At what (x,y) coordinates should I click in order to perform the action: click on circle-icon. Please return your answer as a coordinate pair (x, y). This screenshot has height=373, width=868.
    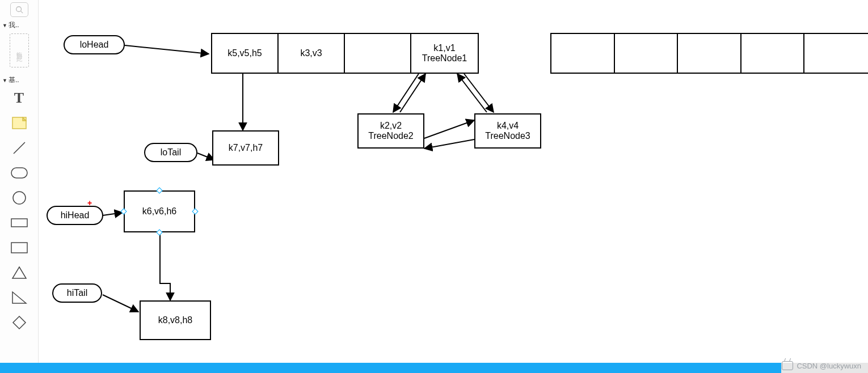
    Looking at the image, I should click on (19, 198).